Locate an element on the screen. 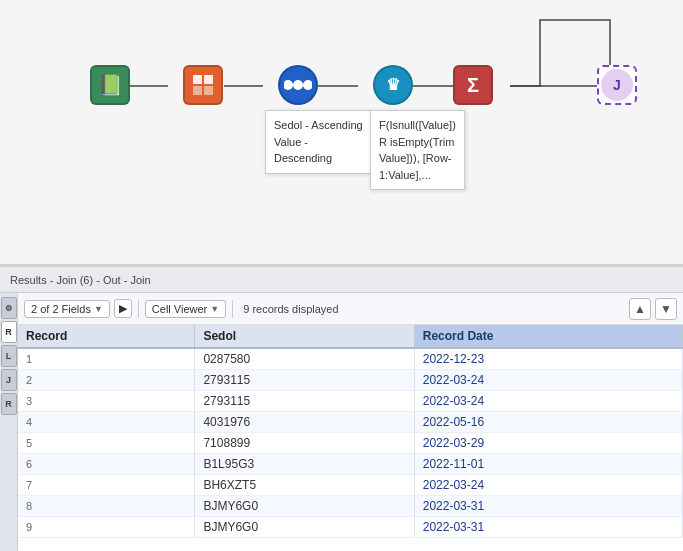  fields-arrow-btn: ▶ is located at coordinates (123, 308).